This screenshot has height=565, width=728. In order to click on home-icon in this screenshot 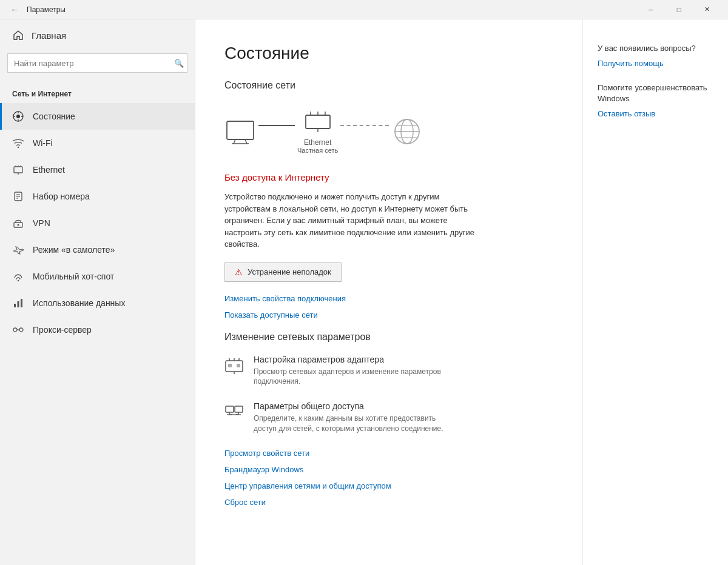, I will do `click(18, 35)`.